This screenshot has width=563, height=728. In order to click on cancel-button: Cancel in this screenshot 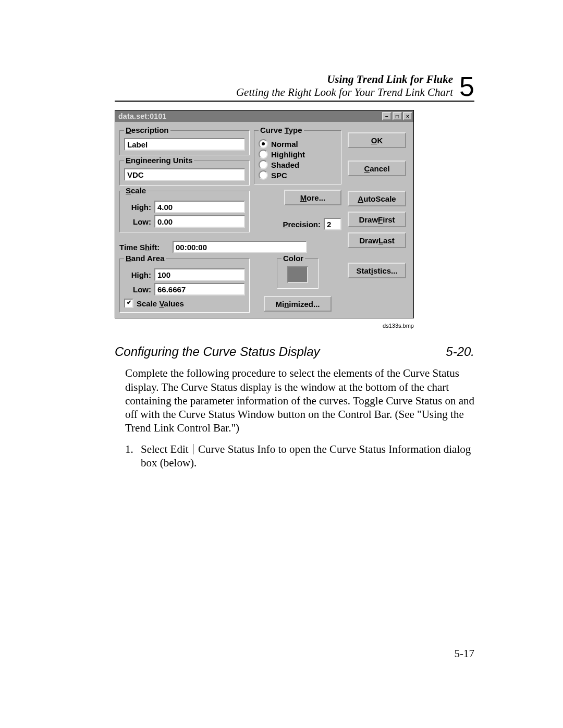, I will do `click(377, 168)`.